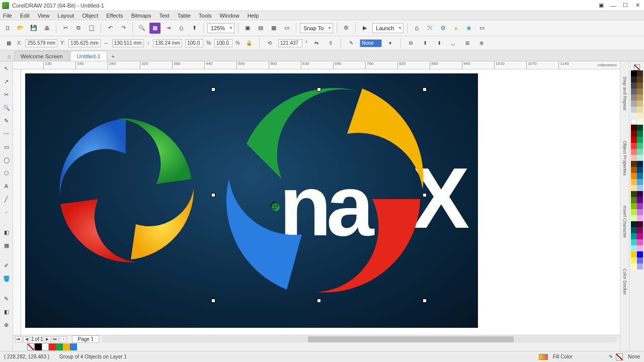 The height and width of the screenshot is (362, 644). I want to click on menu-file: File, so click(8, 16).